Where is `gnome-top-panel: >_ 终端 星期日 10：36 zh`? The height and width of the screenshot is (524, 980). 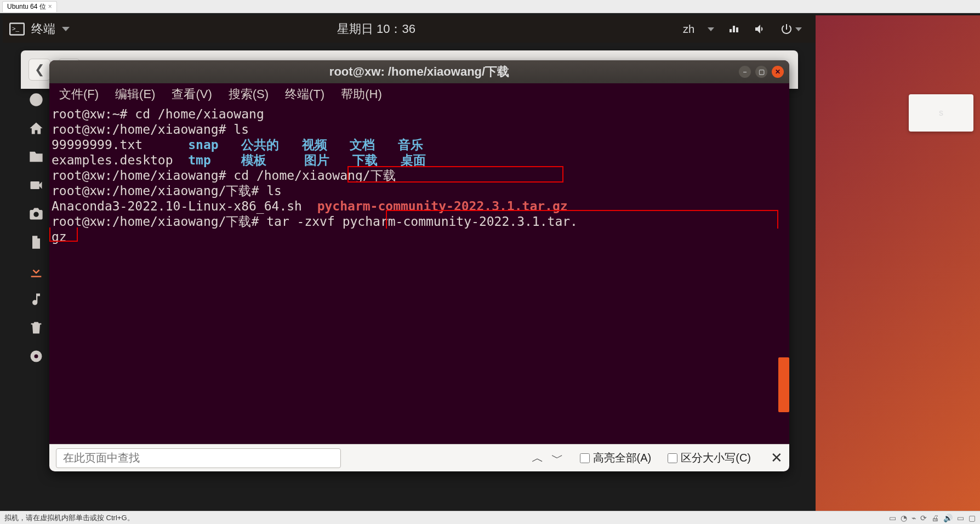 gnome-top-panel: >_ 终端 星期日 10：36 zh is located at coordinates (409, 29).